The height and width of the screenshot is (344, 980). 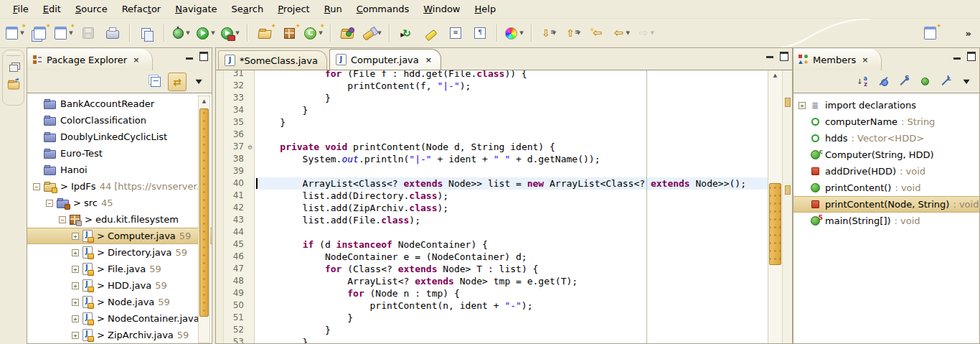 I want to click on code-text: for (Node n : tmp) {, so click(x=511, y=293).